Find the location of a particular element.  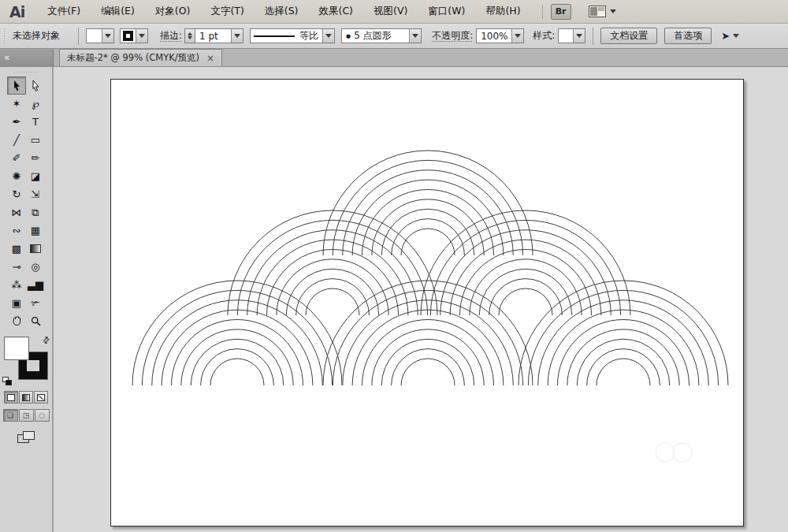

close-icon: × is located at coordinates (210, 58).